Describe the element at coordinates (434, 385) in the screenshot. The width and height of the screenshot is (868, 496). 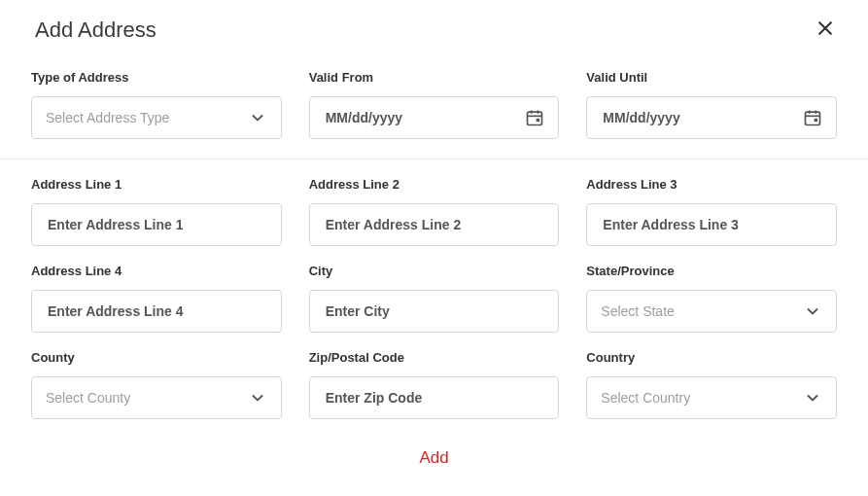
I see `field-zip: Zip/Postal Code` at that location.